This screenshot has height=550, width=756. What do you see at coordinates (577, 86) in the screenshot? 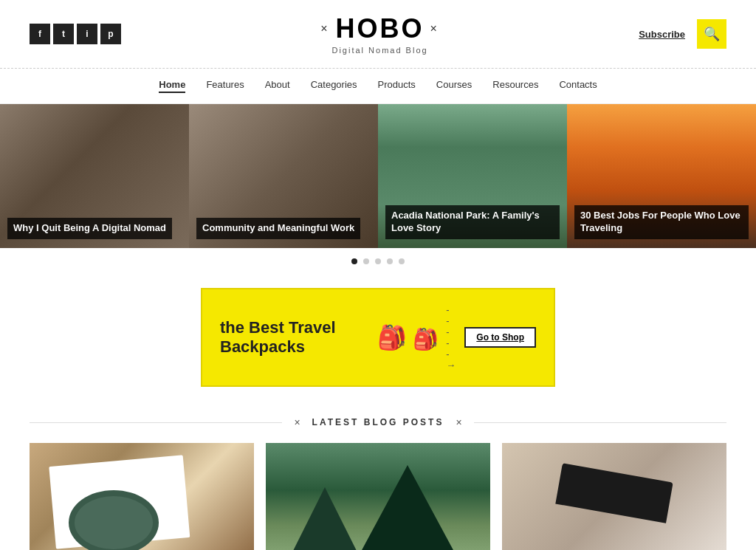
I see `nav-contacts: Contacts` at bounding box center [577, 86].